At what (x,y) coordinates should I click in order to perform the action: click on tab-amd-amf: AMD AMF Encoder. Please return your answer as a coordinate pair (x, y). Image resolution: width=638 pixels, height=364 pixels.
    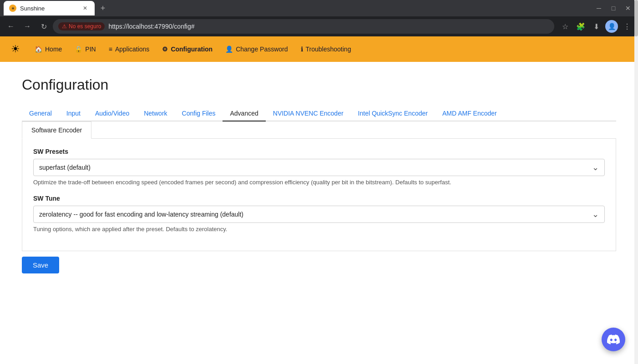
    Looking at the image, I should click on (470, 114).